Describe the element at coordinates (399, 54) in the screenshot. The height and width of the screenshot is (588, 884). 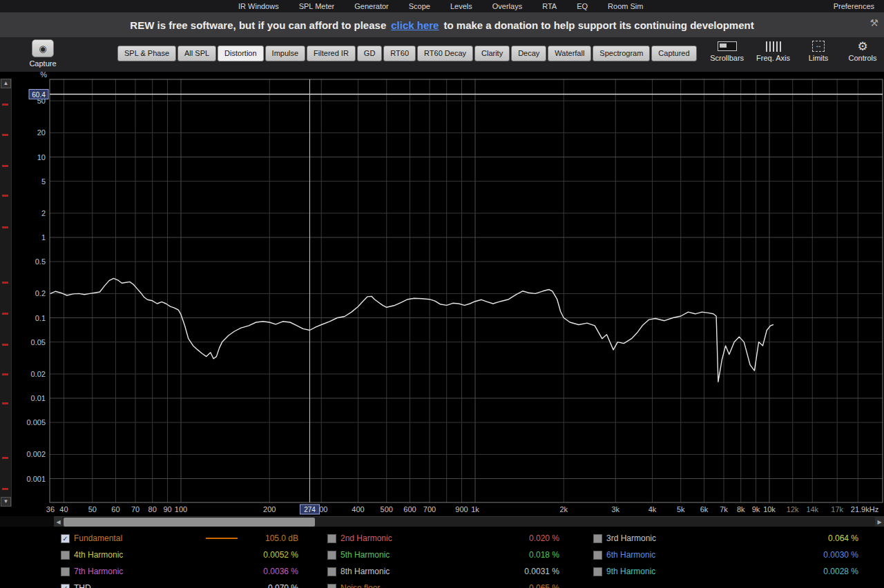
I see `tab-rt60: RT60` at that location.